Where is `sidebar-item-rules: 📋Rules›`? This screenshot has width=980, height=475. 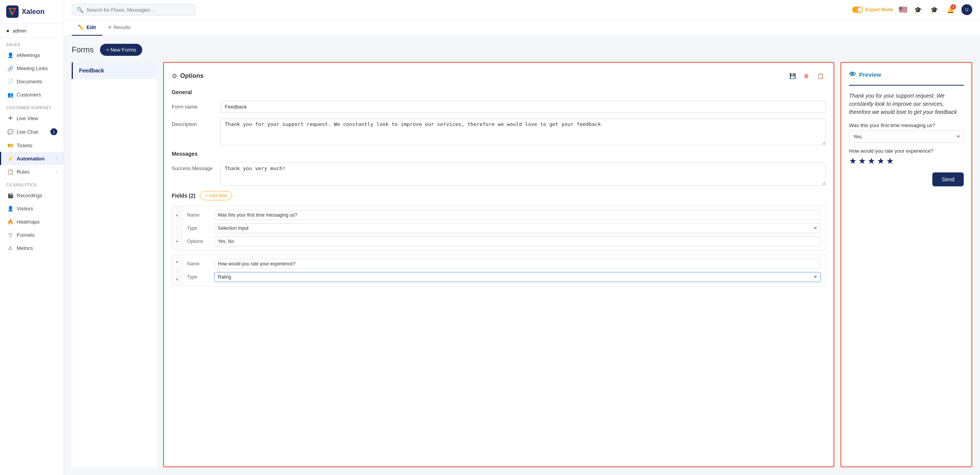
sidebar-item-rules: 📋Rules› is located at coordinates (32, 172).